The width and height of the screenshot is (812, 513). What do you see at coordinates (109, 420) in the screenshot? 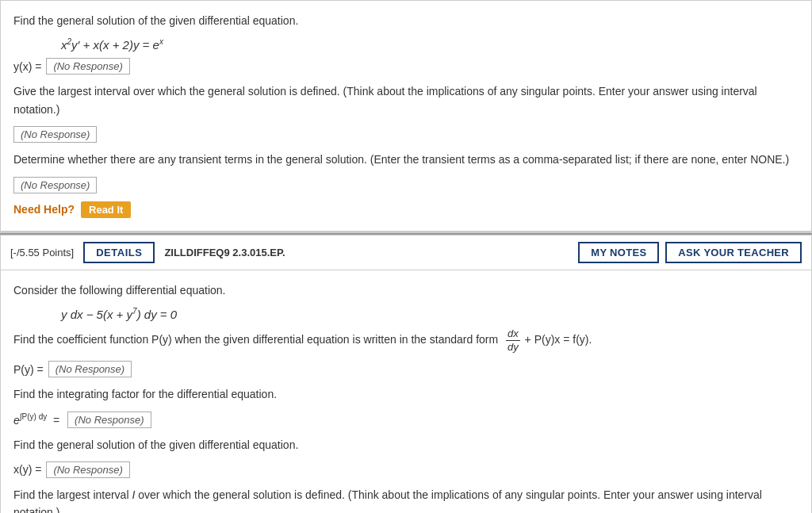
I see `response-integrating: (No Response)` at bounding box center [109, 420].